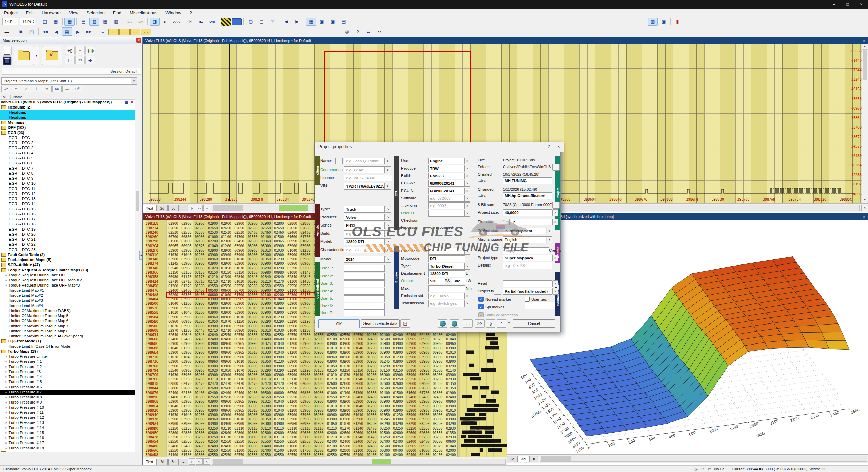 The height and width of the screenshot is (472, 868). I want to click on hexdump-value: 01000, so click(213, 237).